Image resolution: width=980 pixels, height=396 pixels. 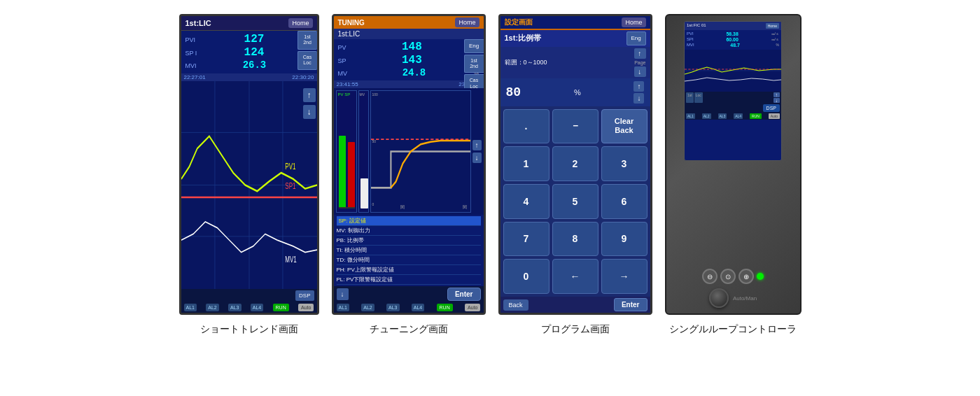 What do you see at coordinates (526, 201) in the screenshot?
I see `key-4: 4` at bounding box center [526, 201].